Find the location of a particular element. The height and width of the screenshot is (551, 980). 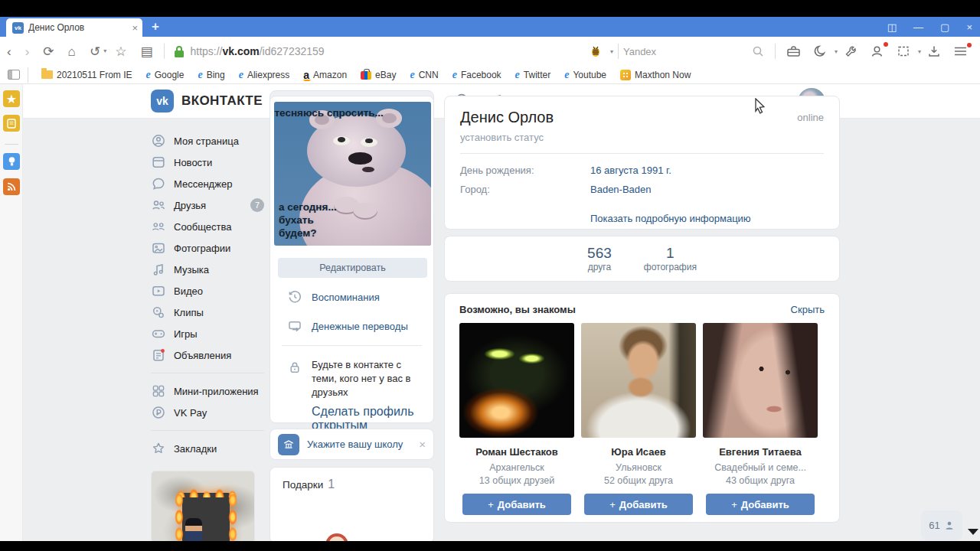

restore-icon: ▢ is located at coordinates (945, 28).